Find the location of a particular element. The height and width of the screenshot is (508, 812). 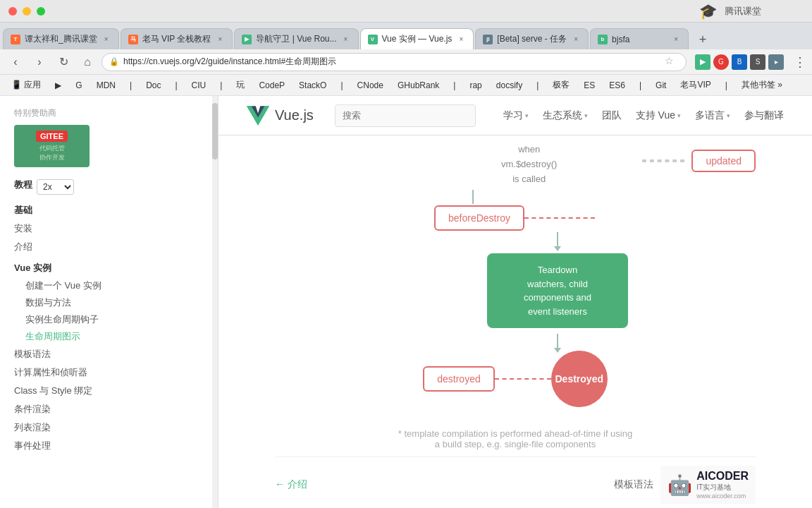

nav-support: 支持 Vue▾ is located at coordinates (658, 116).